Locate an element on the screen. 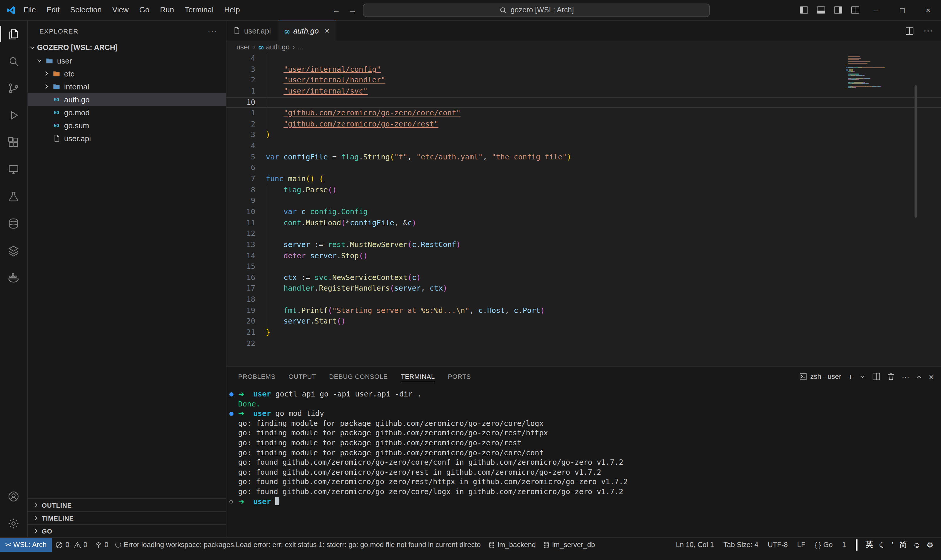  chevron-right-icon is located at coordinates (36, 531).